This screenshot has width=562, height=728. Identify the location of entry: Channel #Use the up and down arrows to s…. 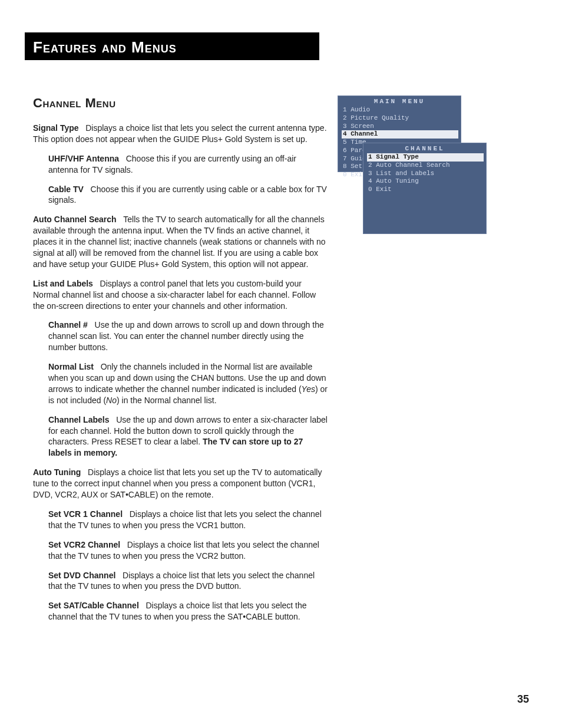
(188, 336).